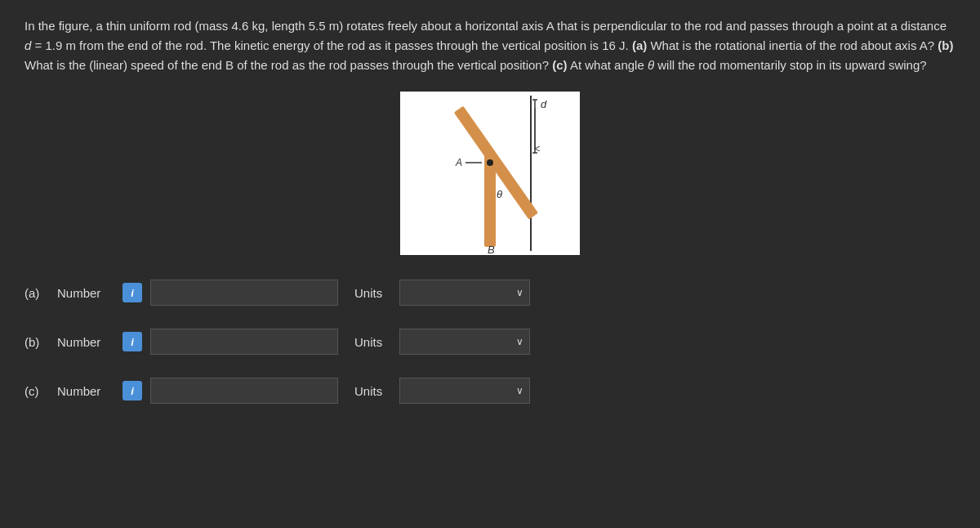  I want to click on number-label-b: Number, so click(86, 342).